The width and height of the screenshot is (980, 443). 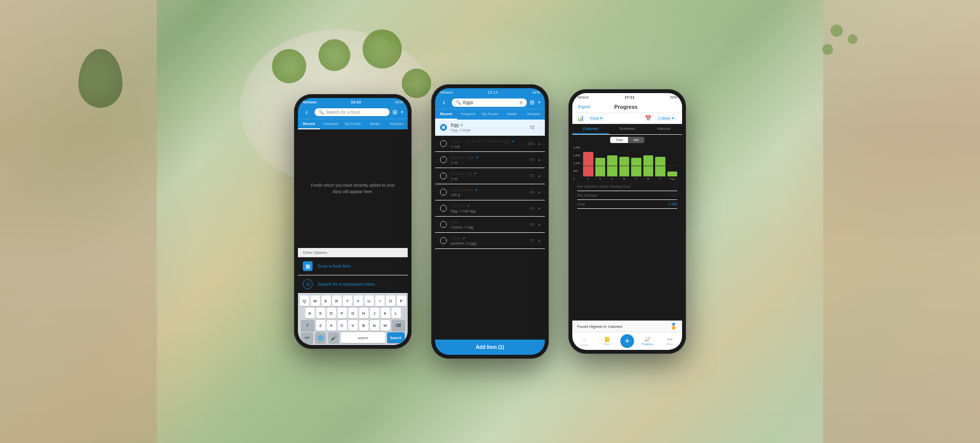 What do you see at coordinates (443, 127) in the screenshot?
I see `food-radio-egg` at bounding box center [443, 127].